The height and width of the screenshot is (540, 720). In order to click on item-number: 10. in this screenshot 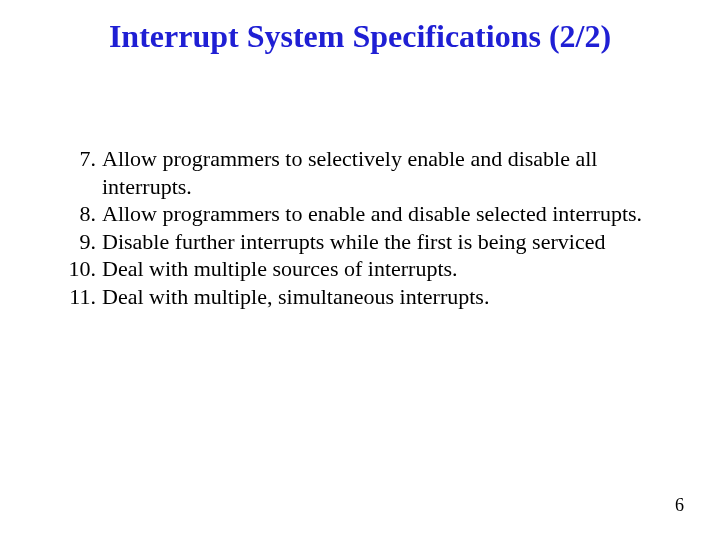, I will do `click(79, 269)`.